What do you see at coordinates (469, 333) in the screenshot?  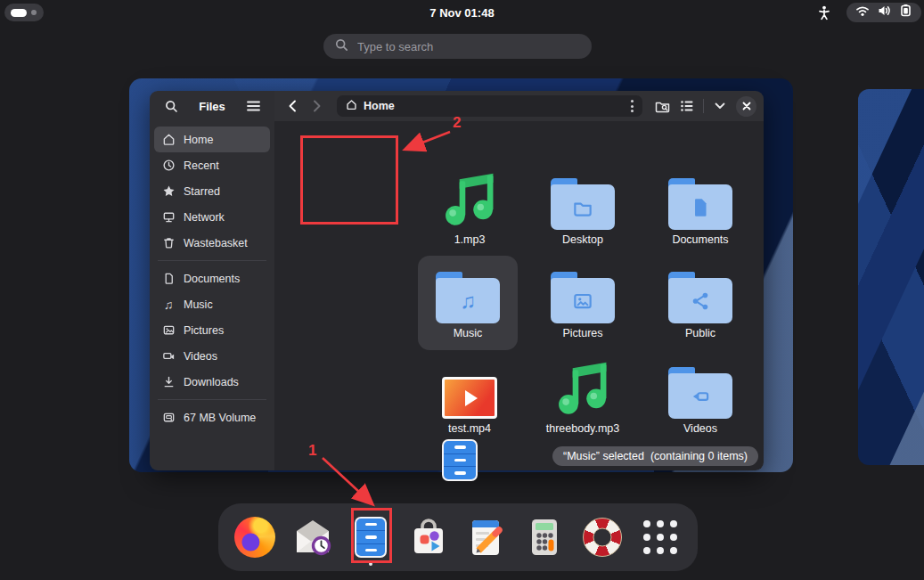 I see `file-name: Music` at bounding box center [469, 333].